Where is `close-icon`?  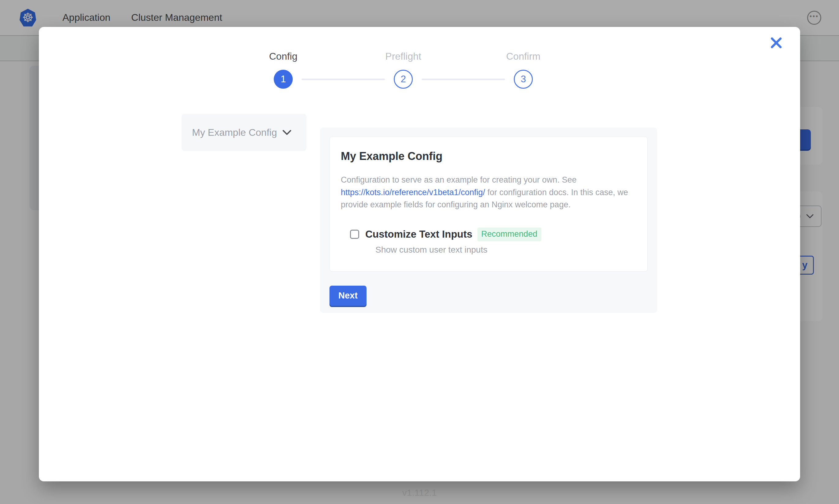 close-icon is located at coordinates (776, 43).